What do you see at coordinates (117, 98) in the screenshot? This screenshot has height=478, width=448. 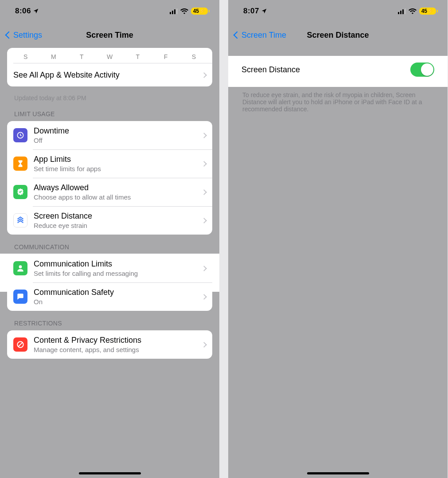 I see `updated-label: Updated today at 8:06 PM` at bounding box center [117, 98].